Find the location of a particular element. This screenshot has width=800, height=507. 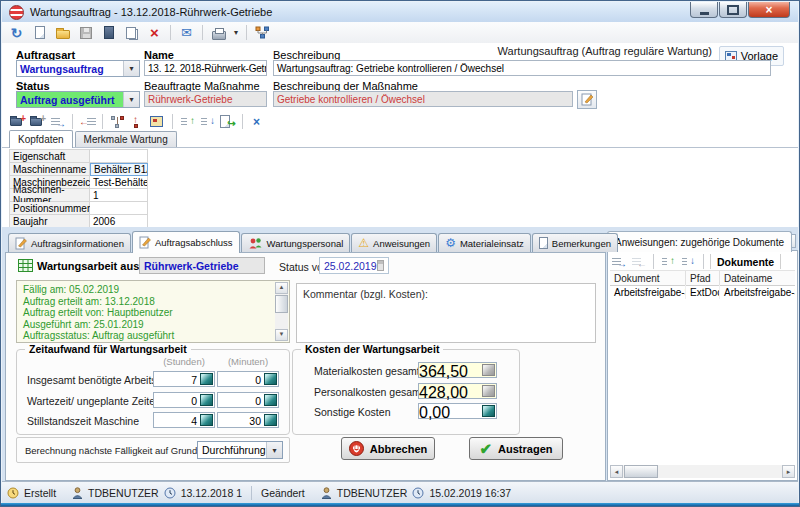

add-row-button: → is located at coordinates (58, 122).